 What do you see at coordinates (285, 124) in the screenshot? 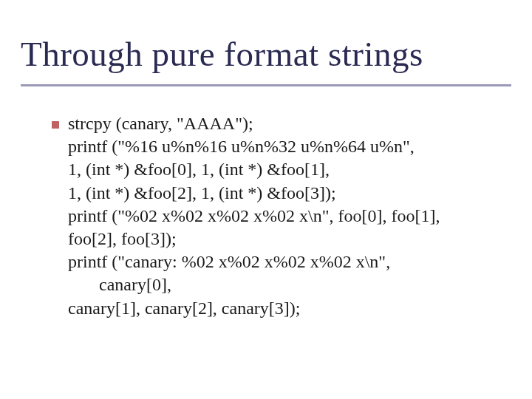
I see `code-line-1: strcpy (canary, "AAAA");` at bounding box center [285, 124].